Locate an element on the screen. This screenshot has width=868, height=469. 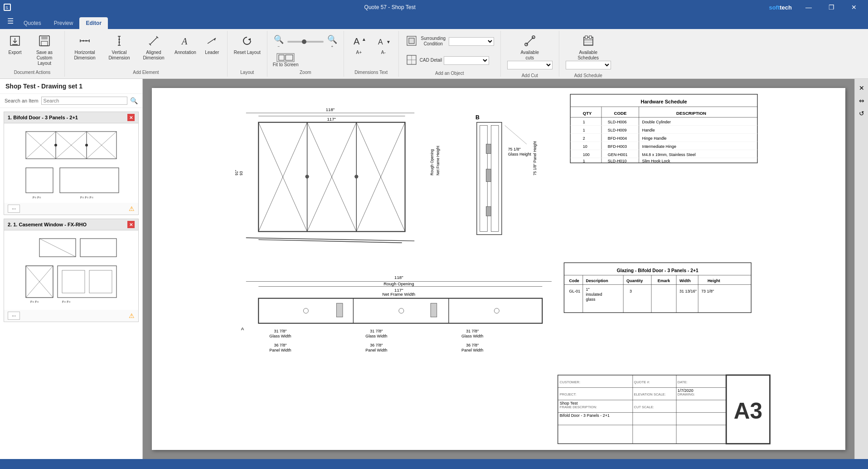
minimize-button: — is located at coordinates (809, 7).